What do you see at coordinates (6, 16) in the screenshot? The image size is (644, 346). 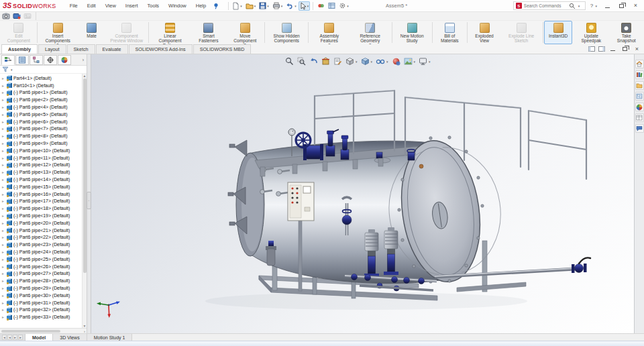 I see `screen-capture-icon` at bounding box center [6, 16].